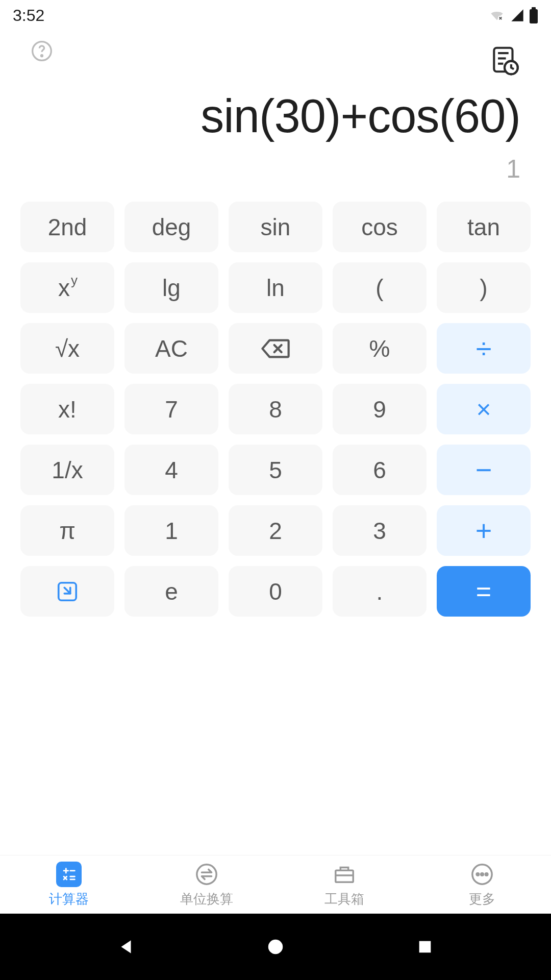  What do you see at coordinates (344, 899) in the screenshot?
I see `nav-toolbox-label: 工具箱` at bounding box center [344, 899].